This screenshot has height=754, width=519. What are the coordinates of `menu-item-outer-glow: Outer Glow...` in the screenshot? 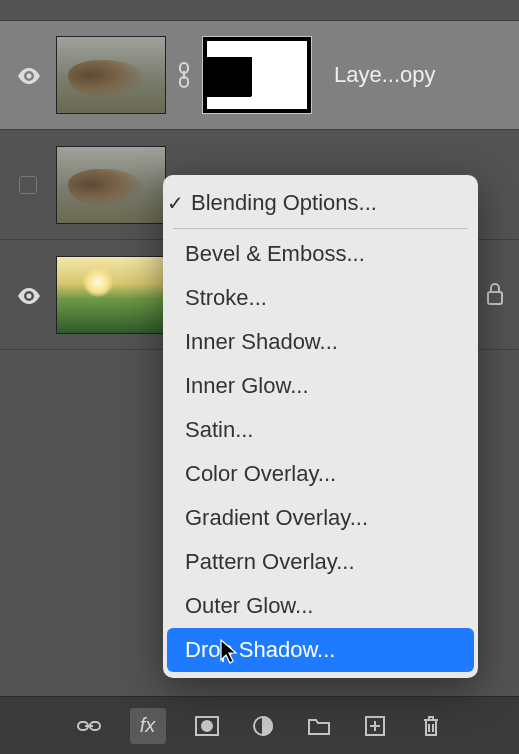 It's located at (320, 606).